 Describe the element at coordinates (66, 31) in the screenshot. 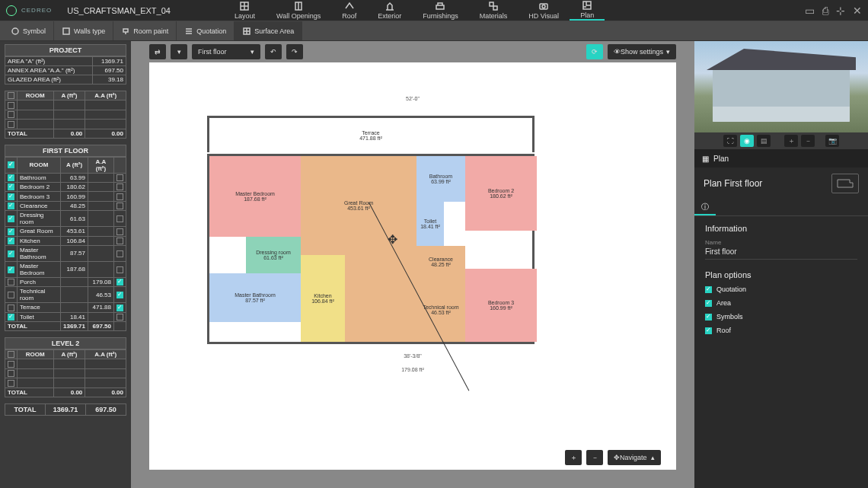

I see `walls-icon` at that location.